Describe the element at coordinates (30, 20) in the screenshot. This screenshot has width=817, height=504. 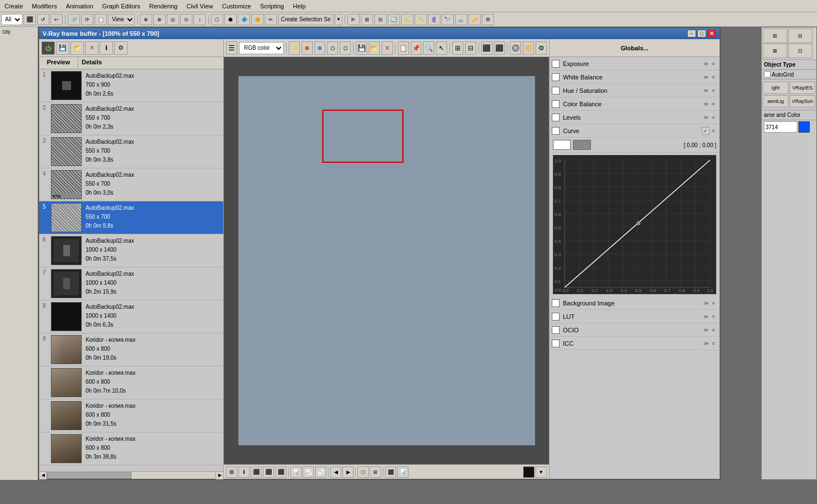
I see `toolbar-btn-1: ⬛` at that location.